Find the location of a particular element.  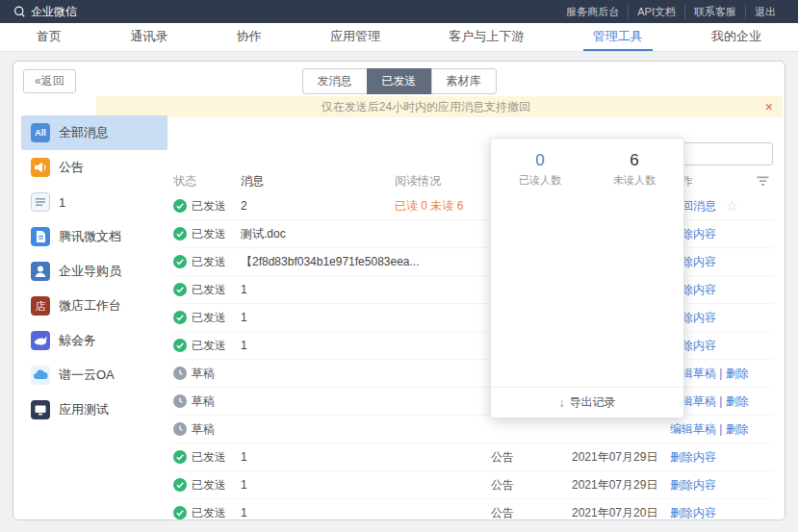

sidebar-item-announcement: 公告 is located at coordinates (94, 167).